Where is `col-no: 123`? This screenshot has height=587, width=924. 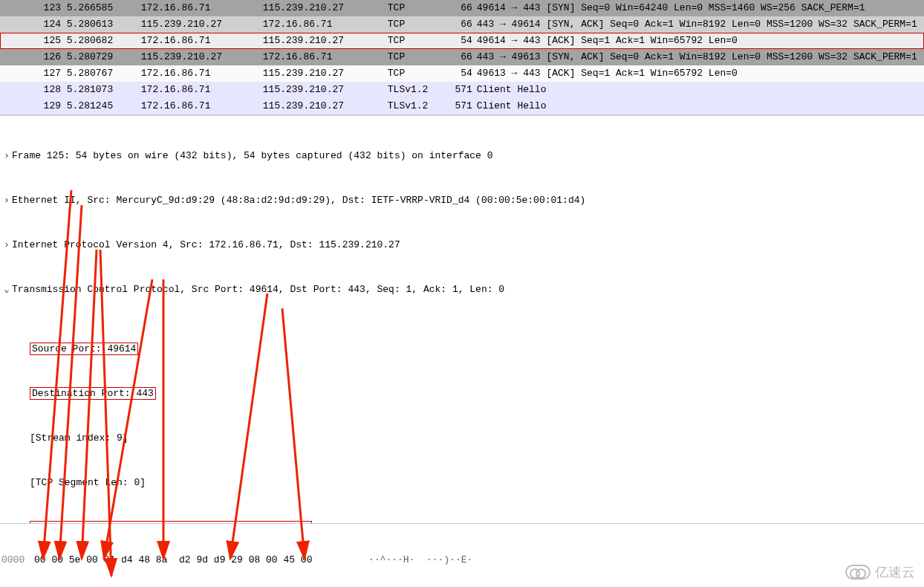
col-no: 123 is located at coordinates (47, 8).